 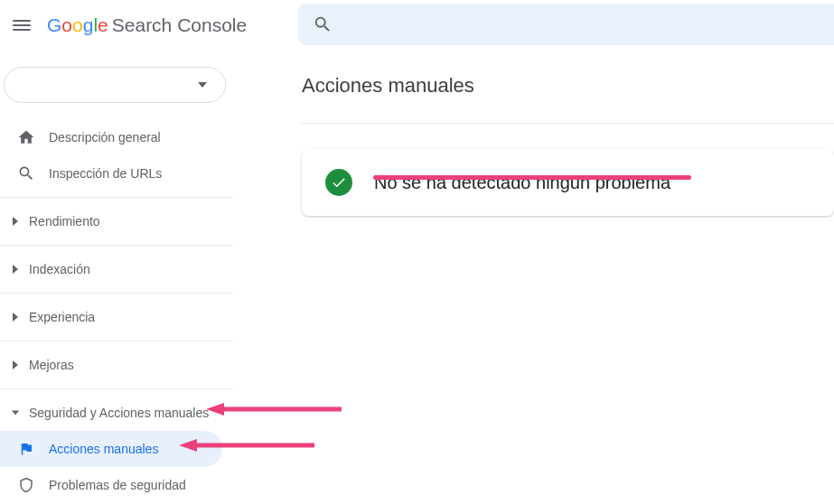 What do you see at coordinates (532, 177) in the screenshot?
I see `annotation-underline` at bounding box center [532, 177].